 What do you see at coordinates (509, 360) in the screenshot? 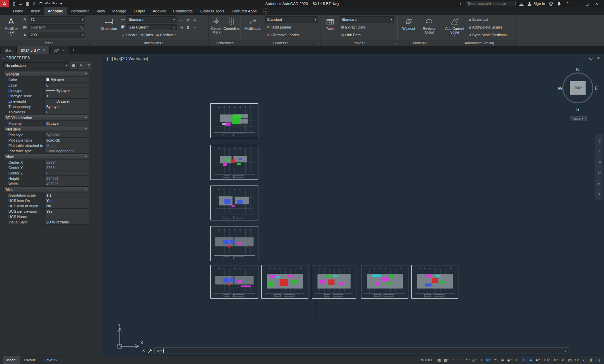
I see `3d-object-snap-icon: ◈▾` at bounding box center [509, 360].